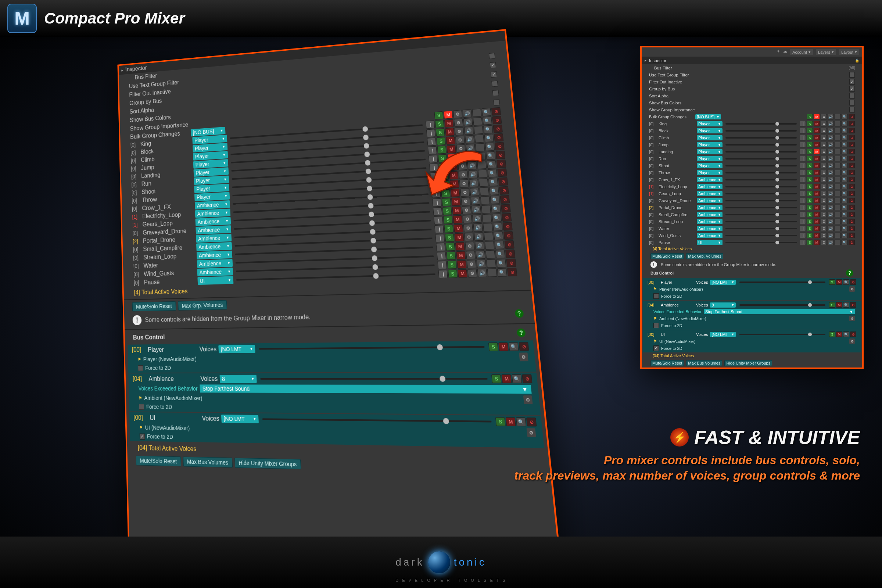  I want to click on bulk-delete-icon: ⊘, so click(496, 112).